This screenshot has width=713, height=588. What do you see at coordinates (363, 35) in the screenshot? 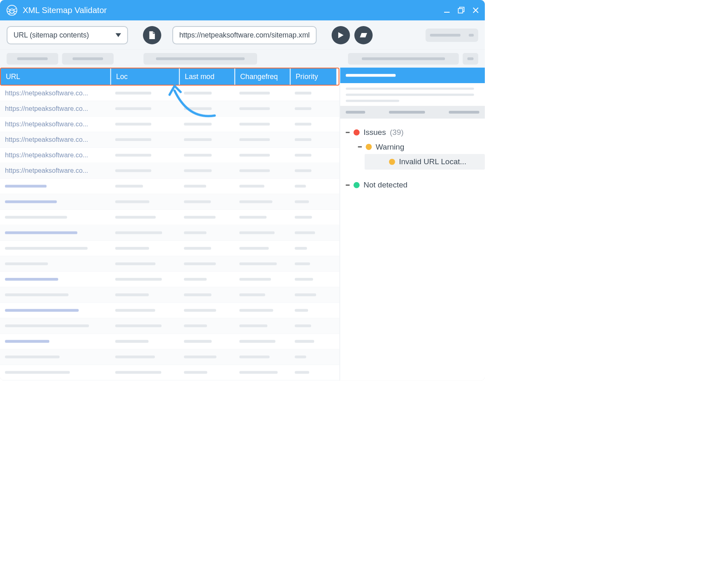
I see `clear-button` at bounding box center [363, 35].